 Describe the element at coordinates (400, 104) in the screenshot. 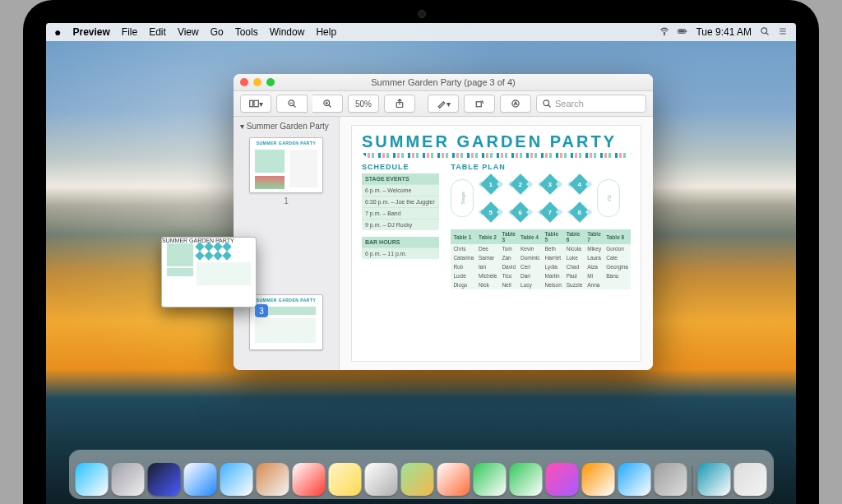

I see `share-button` at that location.